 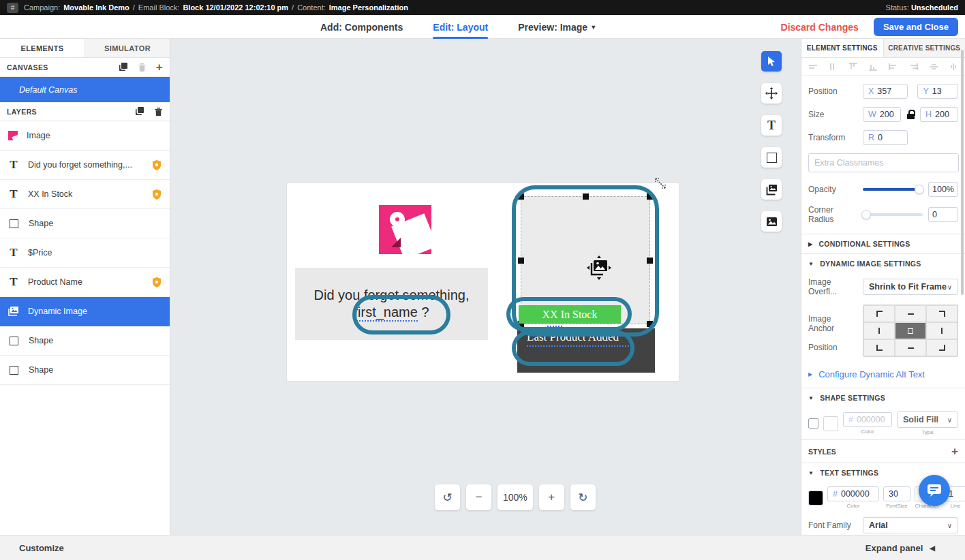 I want to click on delete-layer-icon, so click(x=158, y=112).